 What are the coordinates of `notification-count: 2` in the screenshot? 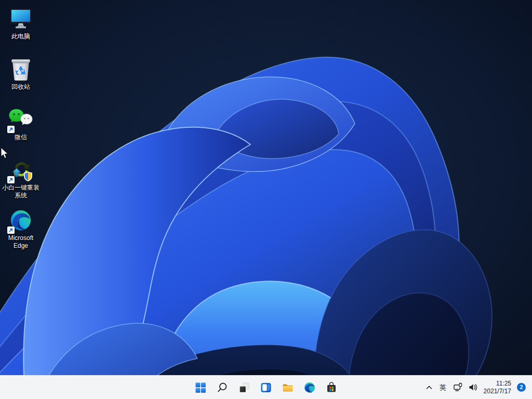 It's located at (522, 388).